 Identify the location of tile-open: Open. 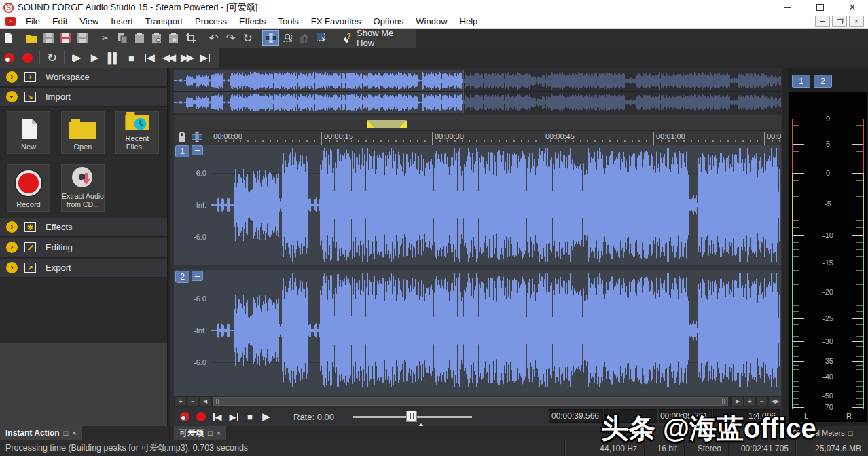
(83, 133).